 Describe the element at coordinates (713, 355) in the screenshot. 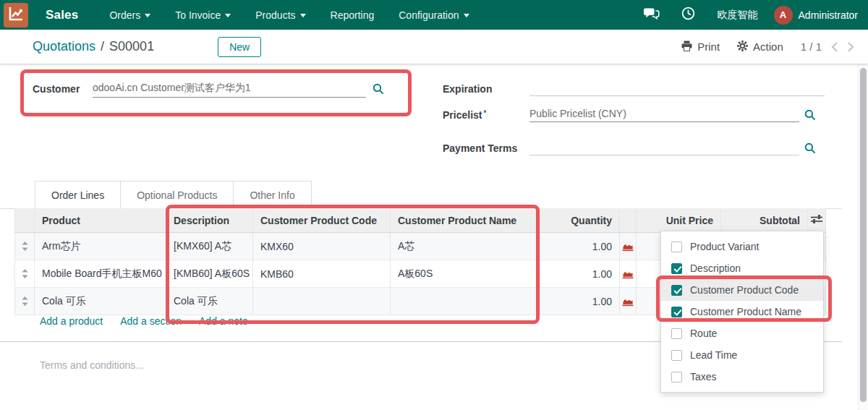

I see `dropdown-item-label: Lead Time` at that location.